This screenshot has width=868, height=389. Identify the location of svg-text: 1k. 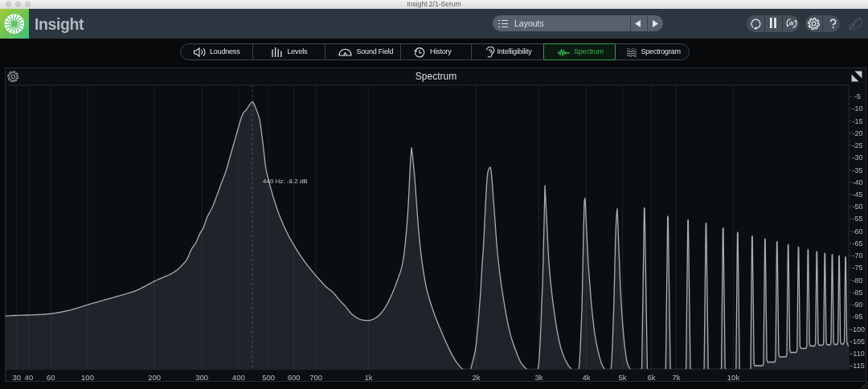
(368, 378).